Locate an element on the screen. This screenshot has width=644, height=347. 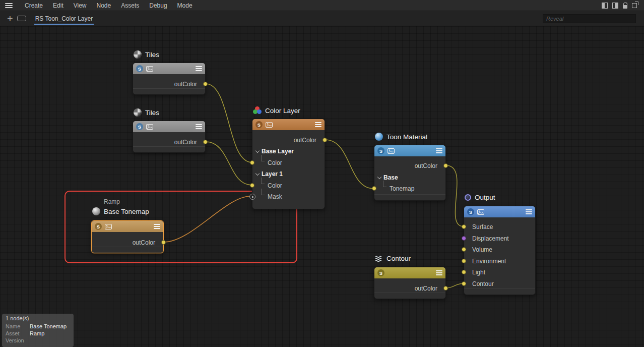
wire-tiles1-to-colorlayer-color1 is located at coordinates (229, 123).